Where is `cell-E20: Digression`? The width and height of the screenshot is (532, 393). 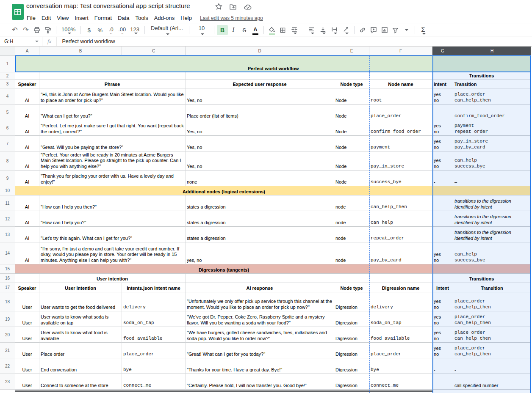
cell-E20: Digression is located at coordinates (352, 335).